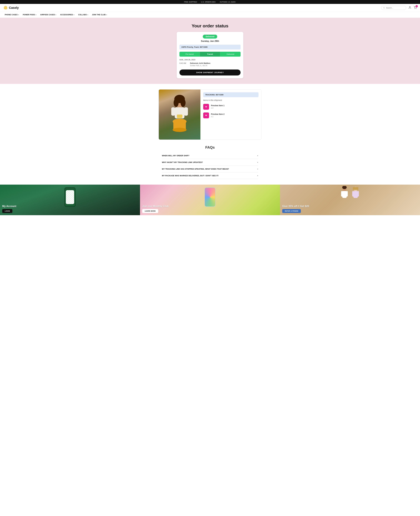 Image resolution: width=420 pixels, height=516 pixels. Describe the element at coordinates (231, 115) in the screenshot. I see `shipment-details: TRACKING: 867-5309 Items in this shipmen…` at that location.